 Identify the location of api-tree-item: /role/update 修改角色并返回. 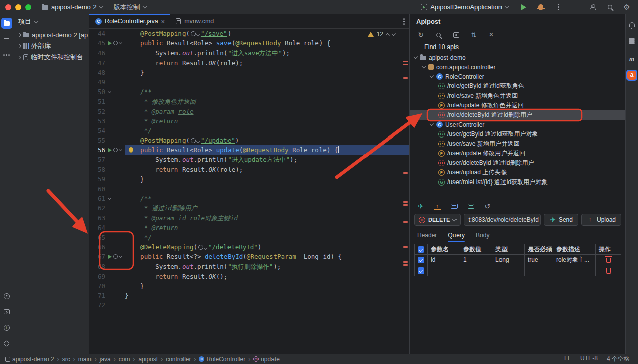
(518, 105).